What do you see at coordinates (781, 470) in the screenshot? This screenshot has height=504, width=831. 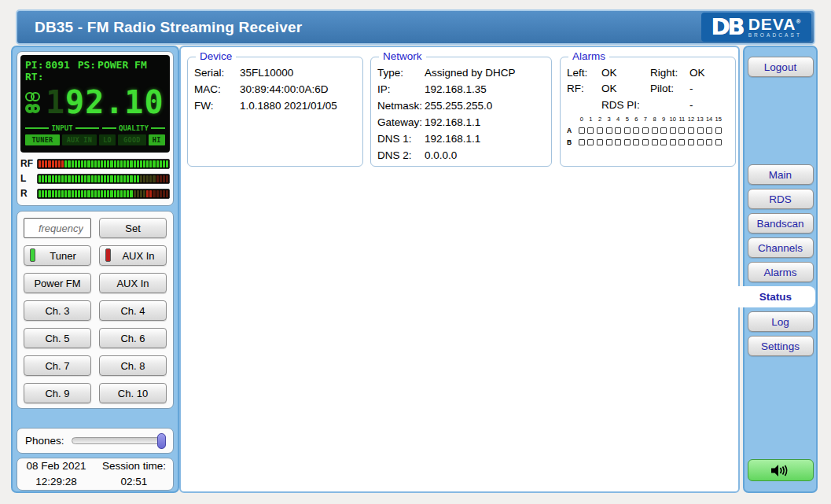 I see `listen-button` at bounding box center [781, 470].